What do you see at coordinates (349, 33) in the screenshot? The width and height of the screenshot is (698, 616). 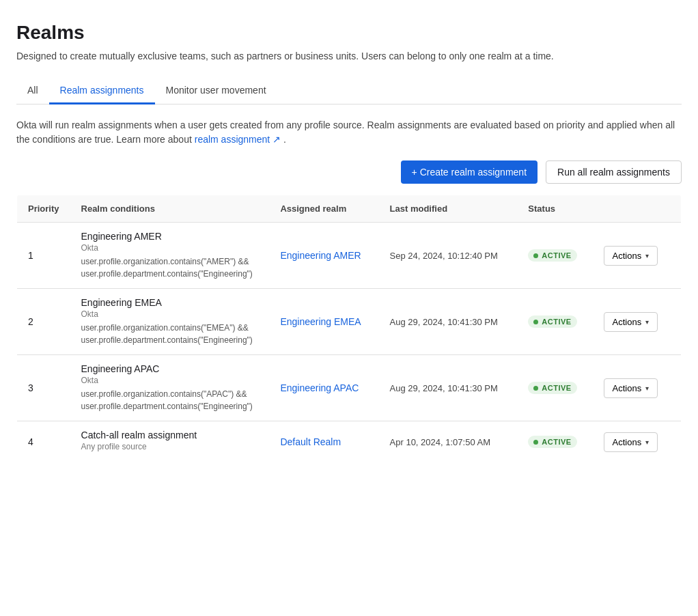 I see `page-title: Realms` at bounding box center [349, 33].